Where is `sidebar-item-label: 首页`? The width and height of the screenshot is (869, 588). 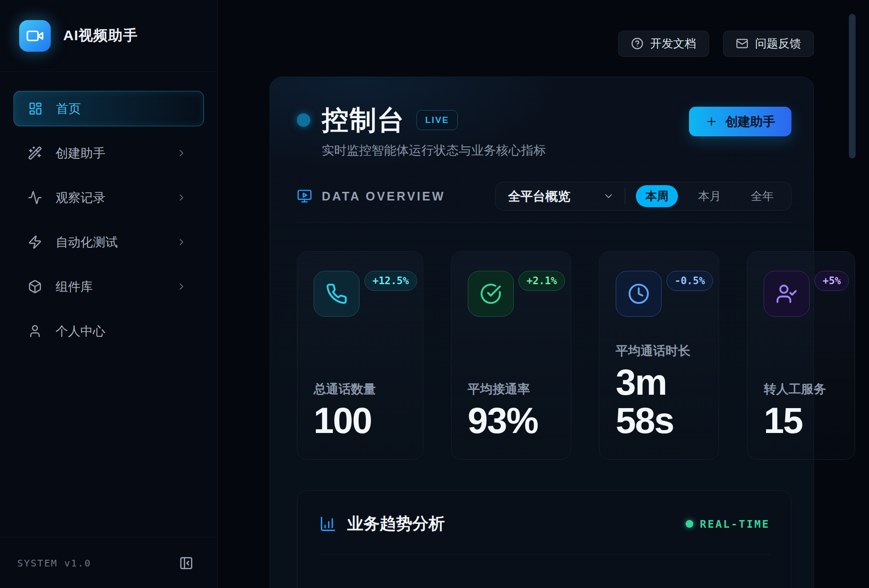
sidebar-item-label: 首页 is located at coordinates (68, 109).